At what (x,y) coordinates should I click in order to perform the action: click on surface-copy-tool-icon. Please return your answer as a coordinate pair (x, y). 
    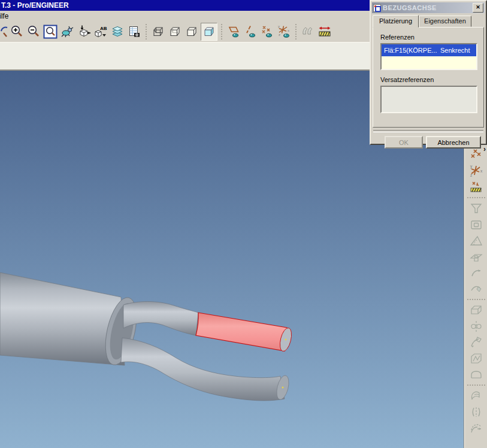
    Looking at the image, I should click on (476, 395).